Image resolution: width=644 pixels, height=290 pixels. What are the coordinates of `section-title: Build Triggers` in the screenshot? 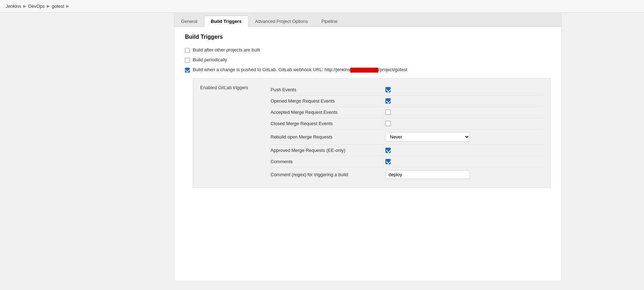 It's located at (368, 37).